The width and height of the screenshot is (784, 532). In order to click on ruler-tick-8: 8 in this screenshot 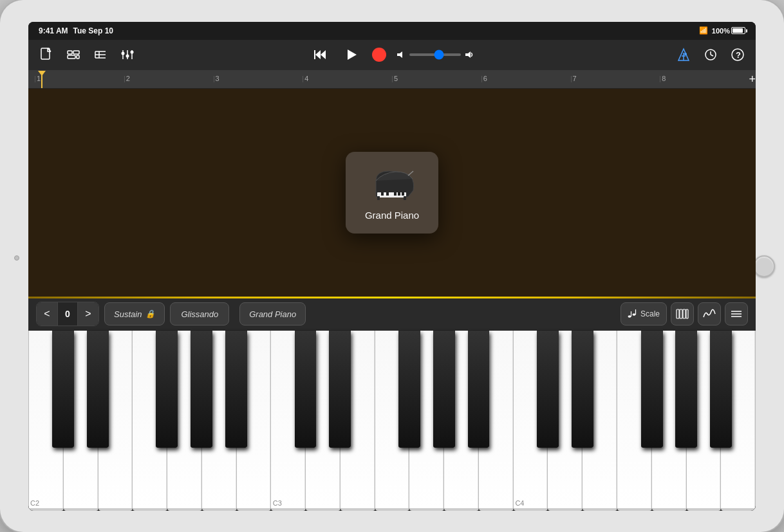, I will do `click(704, 79)`.